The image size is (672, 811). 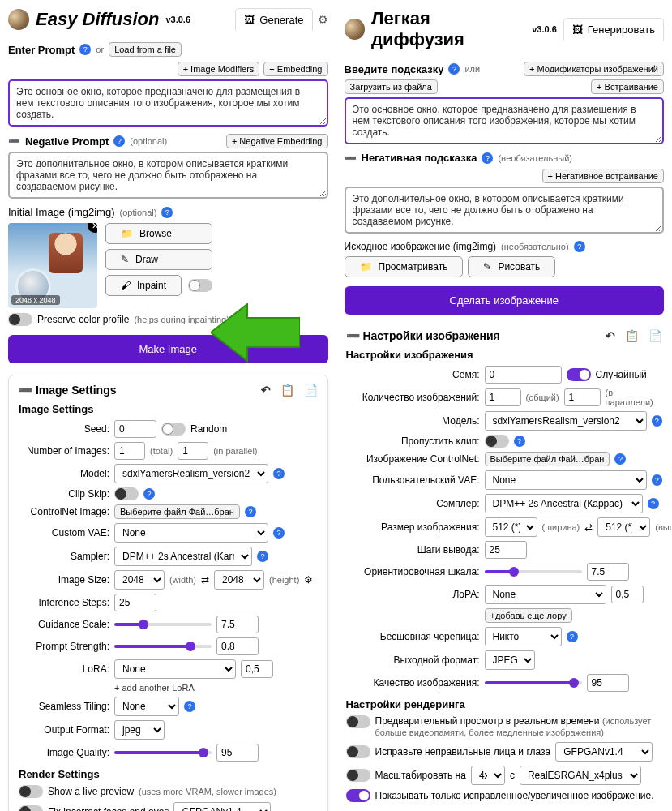 What do you see at coordinates (511, 267) in the screenshot?
I see `draw-button: ✎Рисовать` at bounding box center [511, 267].